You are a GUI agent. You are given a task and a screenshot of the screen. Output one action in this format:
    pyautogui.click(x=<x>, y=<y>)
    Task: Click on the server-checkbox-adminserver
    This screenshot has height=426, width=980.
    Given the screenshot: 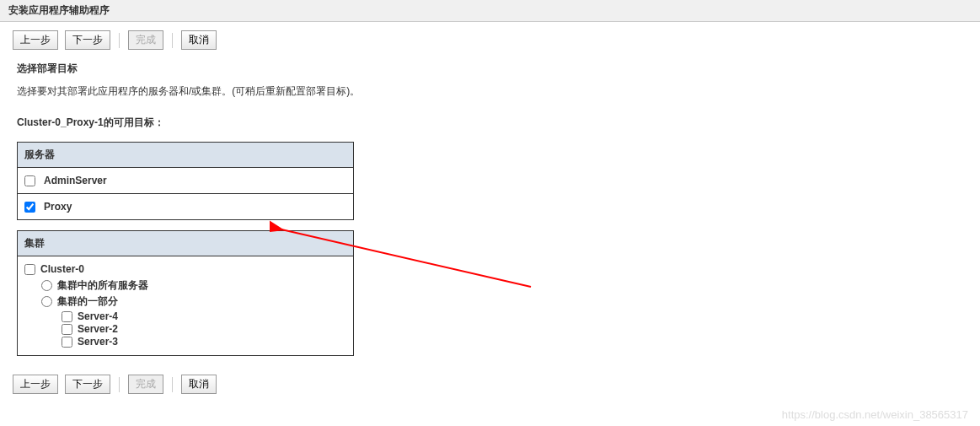 What is the action you would take?
    pyautogui.click(x=30, y=181)
    